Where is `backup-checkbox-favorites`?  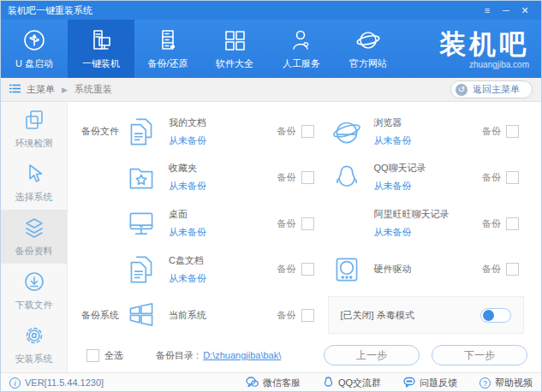
backup-checkbox-favorites is located at coordinates (308, 178).